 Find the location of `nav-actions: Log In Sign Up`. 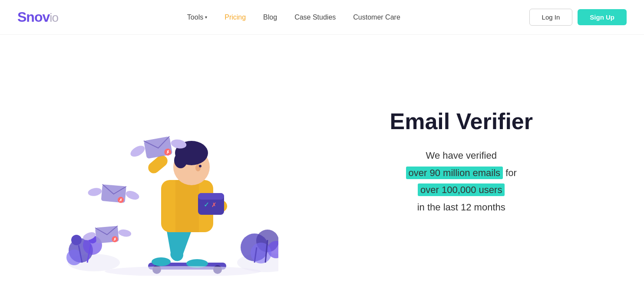

nav-actions: Log In Sign Up is located at coordinates (578, 17).